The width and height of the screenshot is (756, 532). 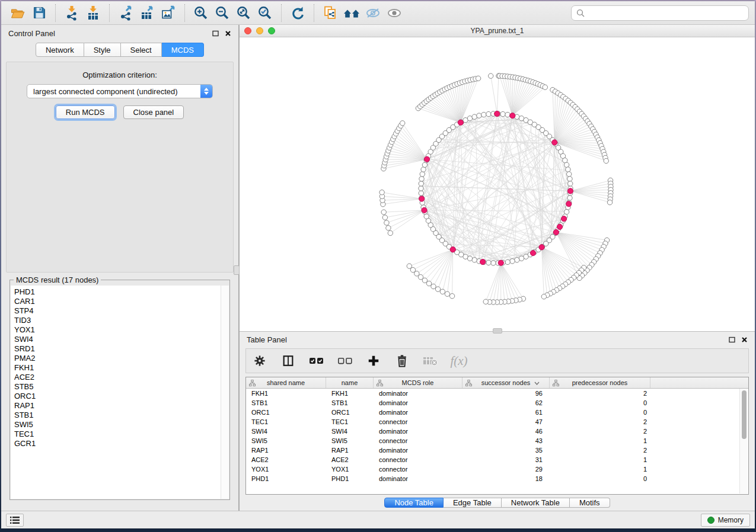 What do you see at coordinates (726, 520) in the screenshot?
I see `memory-button: Memory` at bounding box center [726, 520].